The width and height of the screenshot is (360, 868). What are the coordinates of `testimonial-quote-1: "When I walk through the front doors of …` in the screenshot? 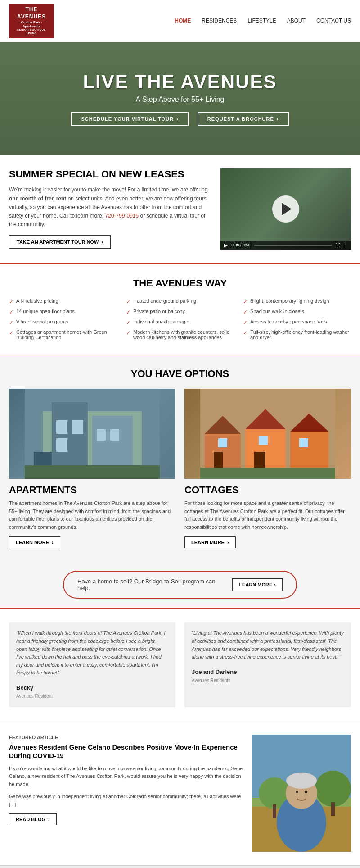 It's located at (92, 653).